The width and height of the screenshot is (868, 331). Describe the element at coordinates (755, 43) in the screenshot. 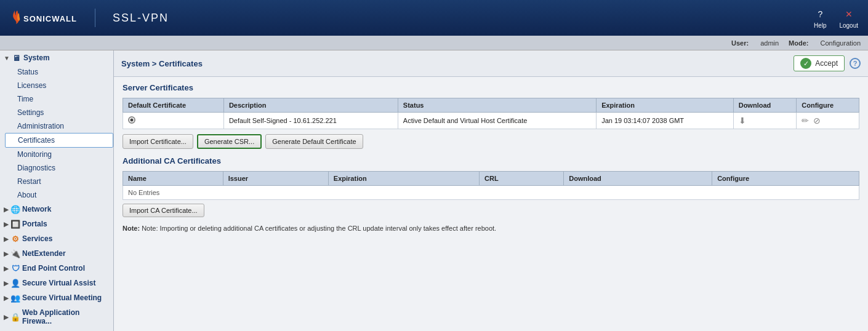

I see `user-label: User: admin` at that location.